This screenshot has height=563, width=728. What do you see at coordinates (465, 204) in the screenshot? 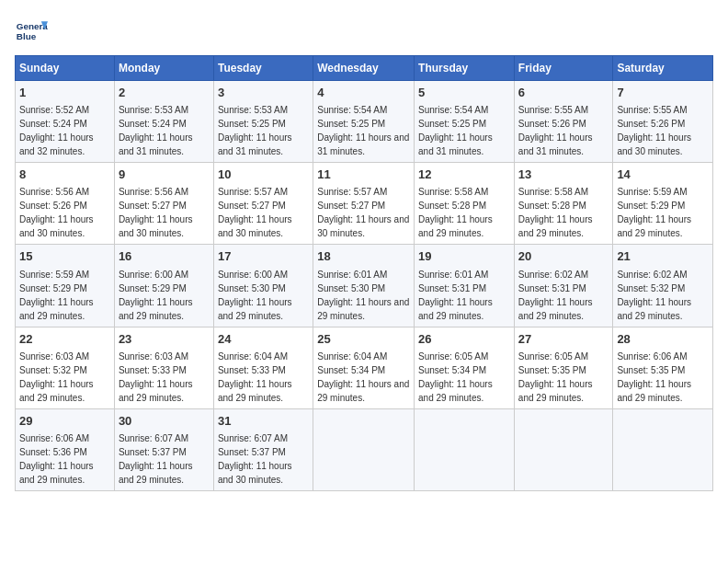
I see `calendar-day-cell: 12Sunrise: 5:58 AMSunset: 5:28 PMDayligh…` at bounding box center [465, 204].